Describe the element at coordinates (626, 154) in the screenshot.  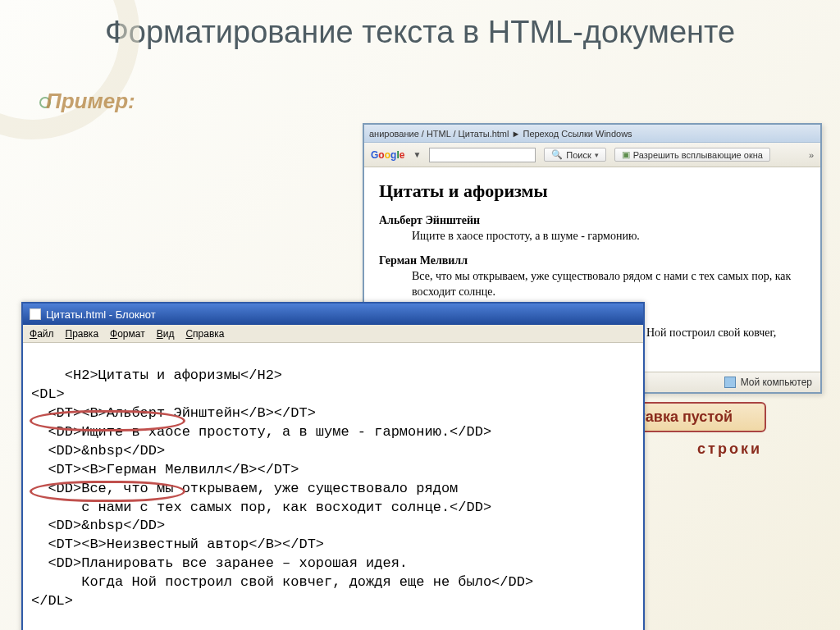
I see `popup-icon: ▣` at that location.